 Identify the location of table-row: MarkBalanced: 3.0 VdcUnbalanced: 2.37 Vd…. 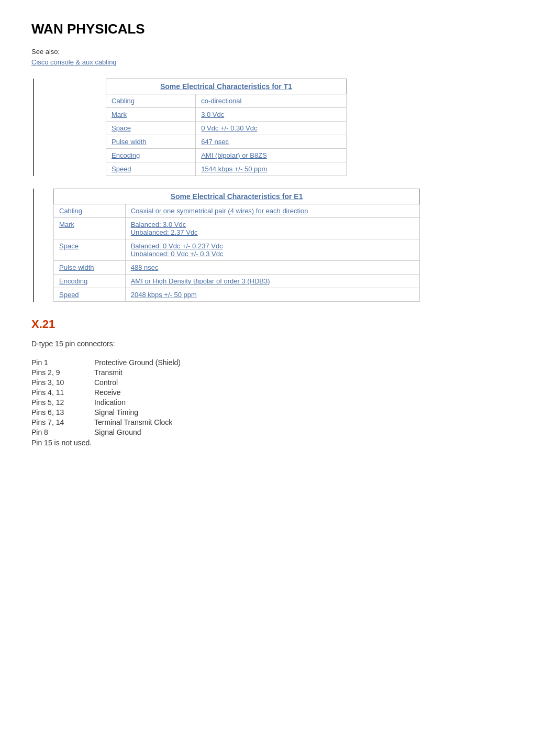
(237, 228).